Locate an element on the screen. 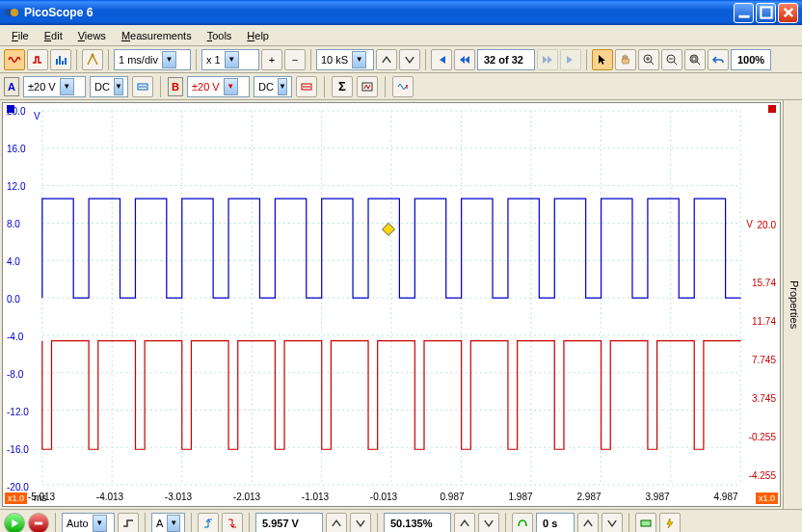  signal-gen-button is located at coordinates (93, 60).